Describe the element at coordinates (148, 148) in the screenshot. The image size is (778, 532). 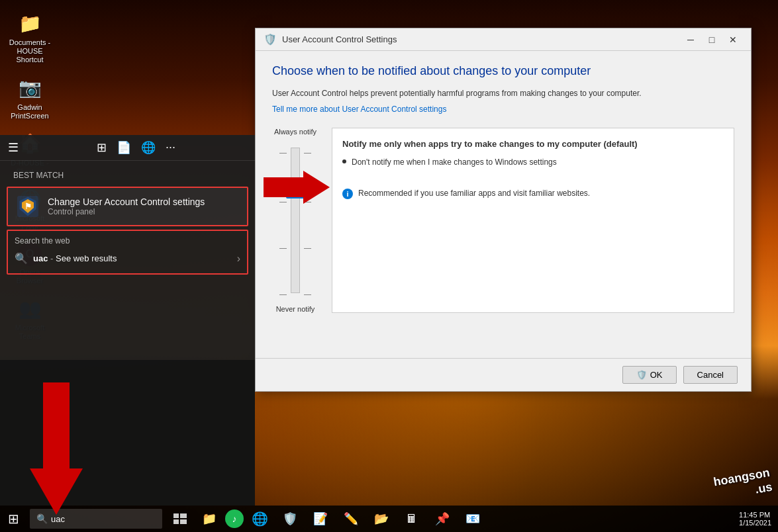
I see `start-nav-icon-globe: 🌐` at that location.